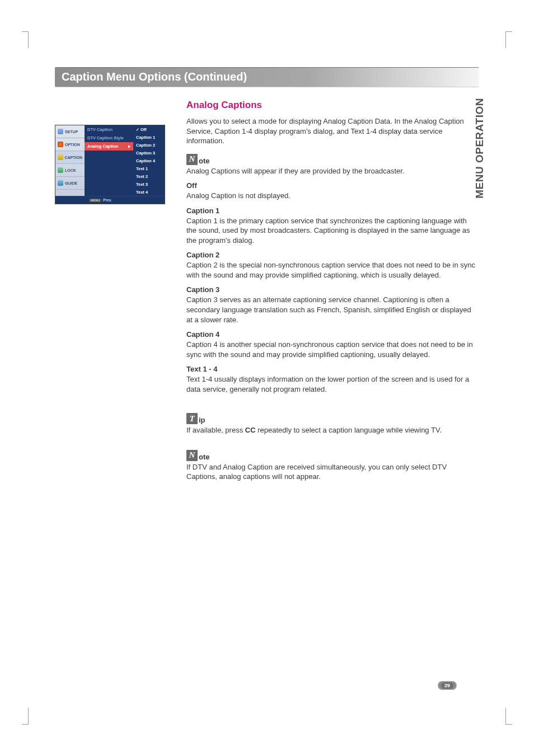  What do you see at coordinates (95, 200) in the screenshot?
I see `menu-button-icon: MENU` at bounding box center [95, 200].